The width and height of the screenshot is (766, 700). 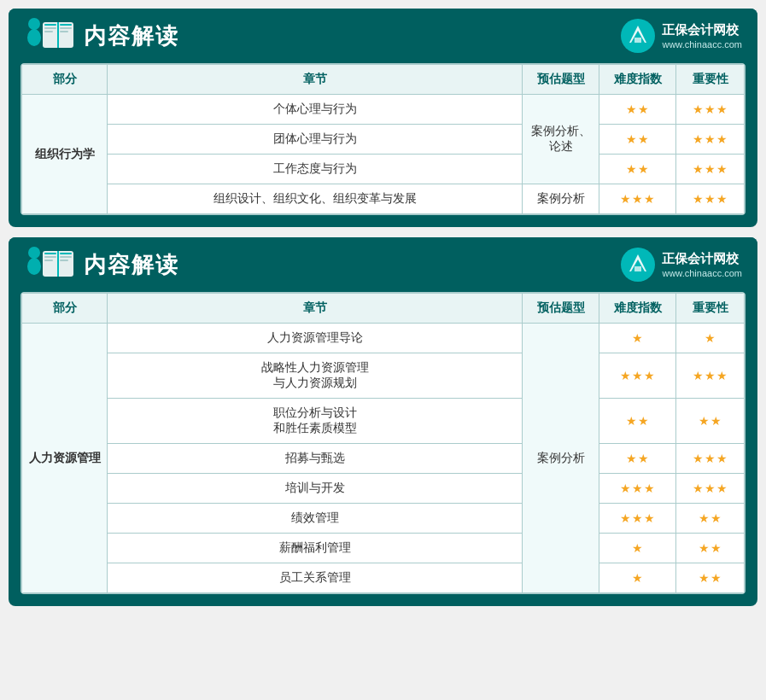 I want to click on chapter-cell: 薪酬福利管理, so click(x=315, y=548).